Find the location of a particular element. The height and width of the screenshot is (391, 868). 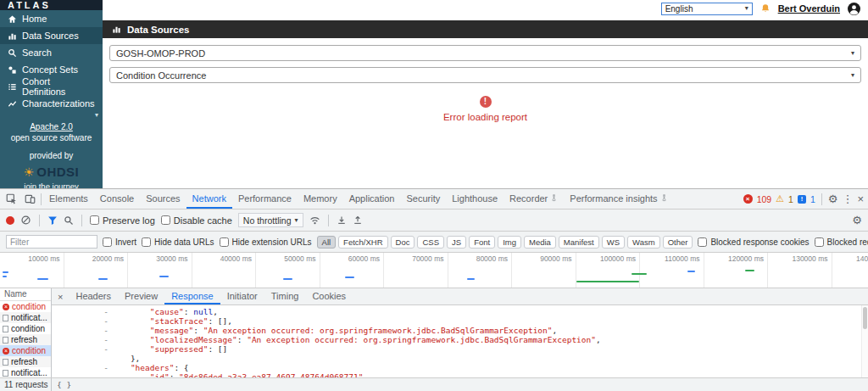

request-row: condition is located at coordinates (25, 329).